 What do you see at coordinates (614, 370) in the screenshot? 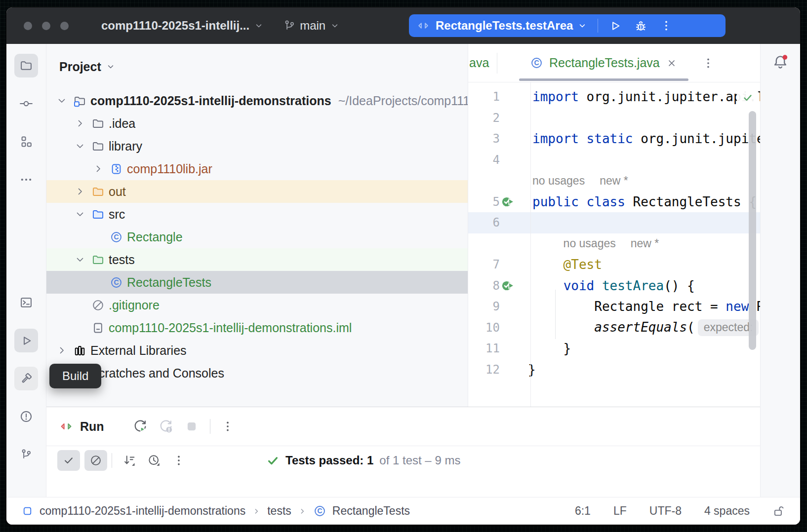
I see `code-line-12: 12}` at bounding box center [614, 370].